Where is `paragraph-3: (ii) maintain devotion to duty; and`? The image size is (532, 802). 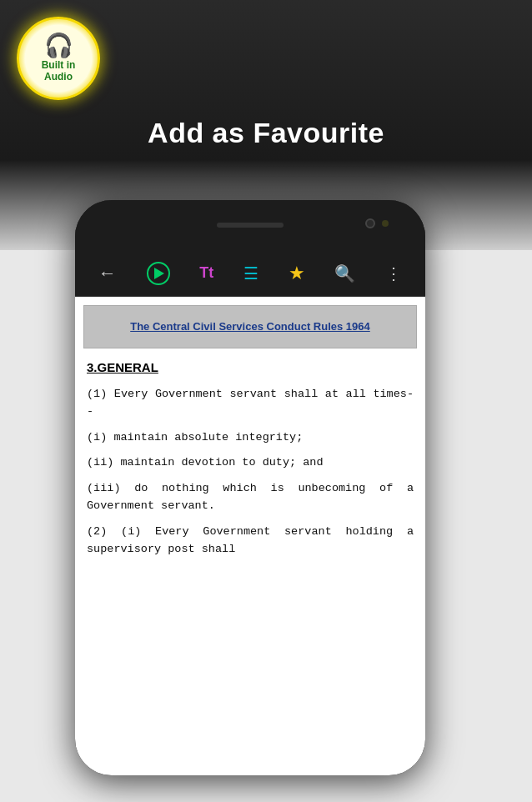 paragraph-3: (ii) maintain devotion to duty; and is located at coordinates (250, 464).